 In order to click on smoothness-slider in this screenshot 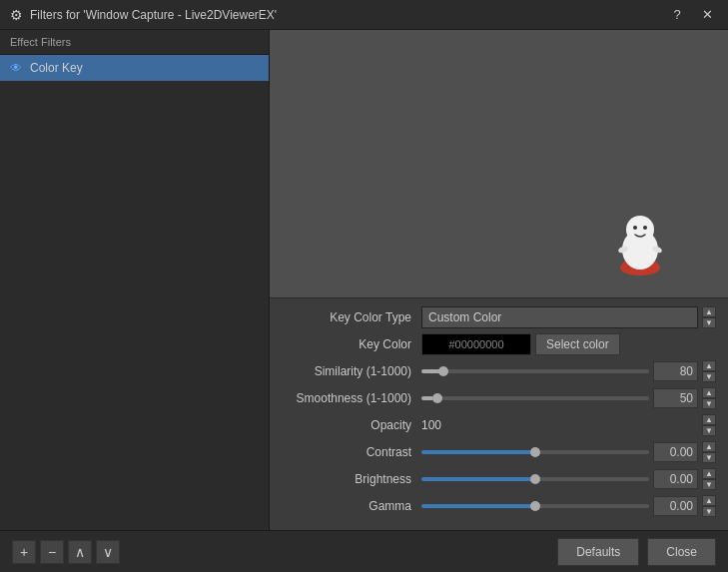, I will do `click(535, 398)`.